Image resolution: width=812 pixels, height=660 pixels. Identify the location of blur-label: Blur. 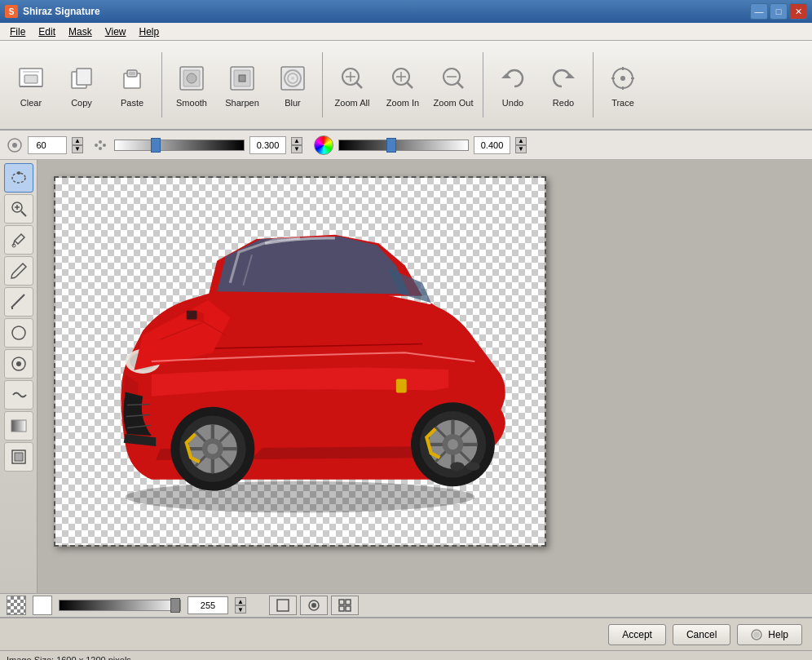
(293, 103).